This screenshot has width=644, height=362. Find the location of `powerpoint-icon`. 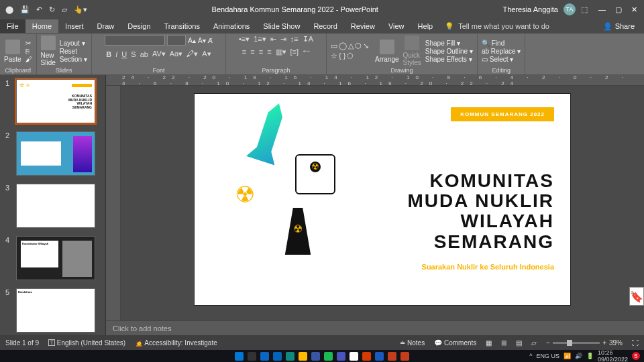

powerpoint-icon is located at coordinates (405, 357).